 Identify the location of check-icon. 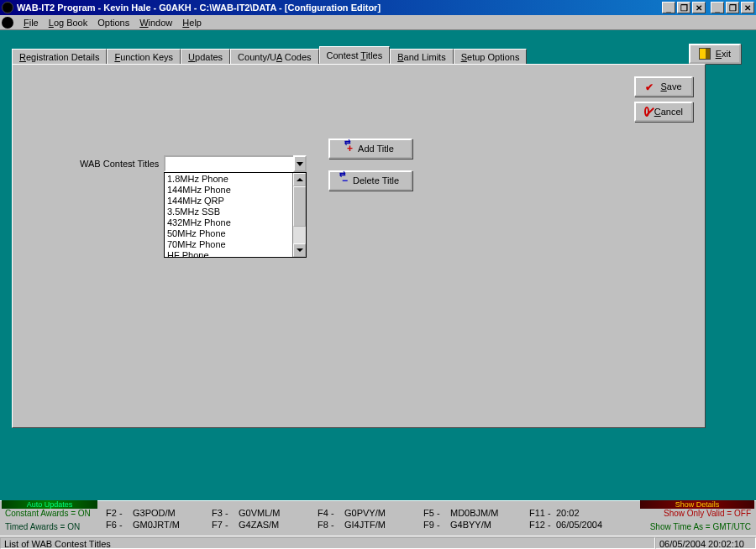
(650, 86).